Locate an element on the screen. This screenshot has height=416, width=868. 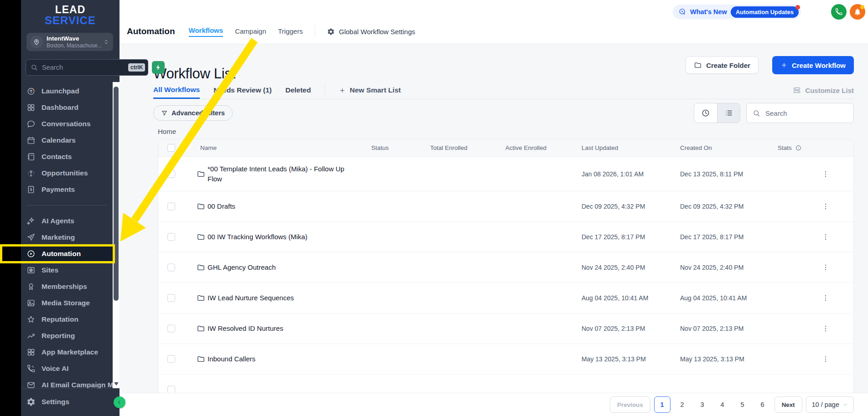
sidebar-item-reporting: Reporting is located at coordinates (67, 336).